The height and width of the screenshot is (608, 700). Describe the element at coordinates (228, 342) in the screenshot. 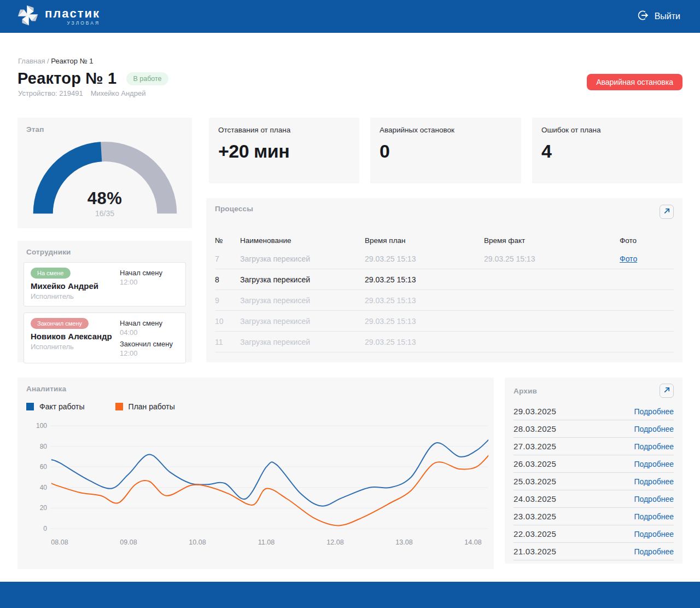

I see `process-num: 11` at that location.